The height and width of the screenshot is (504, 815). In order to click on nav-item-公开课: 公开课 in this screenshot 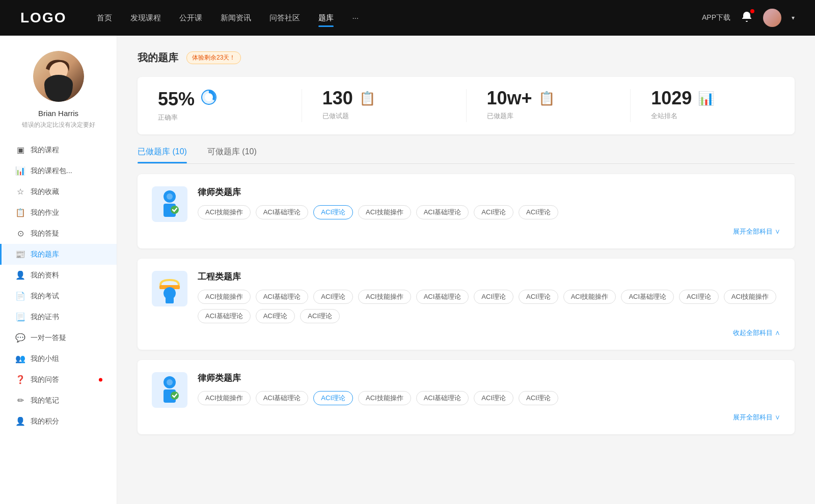, I will do `click(191, 18)`.